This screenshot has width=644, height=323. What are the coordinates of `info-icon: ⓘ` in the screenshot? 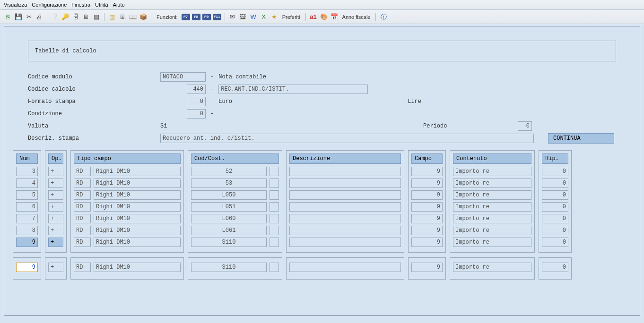 It's located at (383, 17).